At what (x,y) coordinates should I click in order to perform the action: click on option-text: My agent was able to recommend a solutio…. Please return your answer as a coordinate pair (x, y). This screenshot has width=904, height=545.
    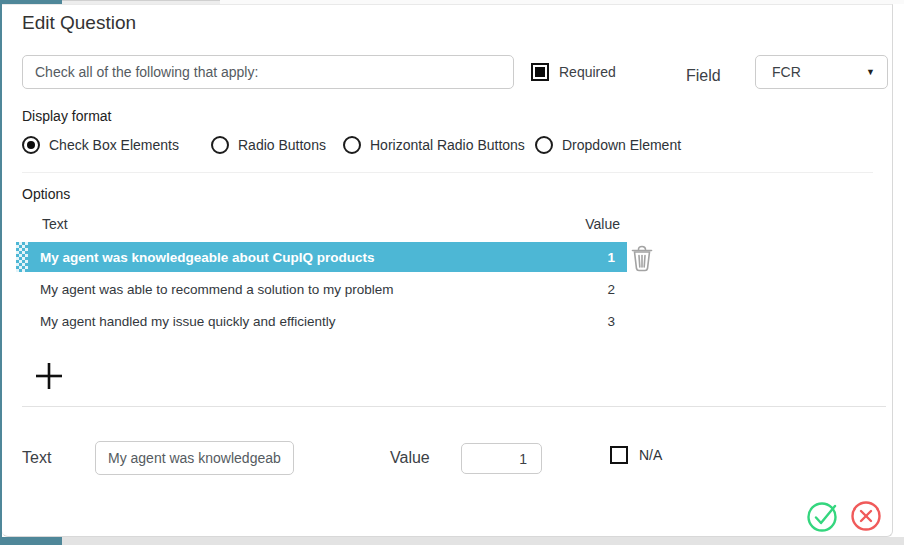
    Looking at the image, I should click on (294, 290).